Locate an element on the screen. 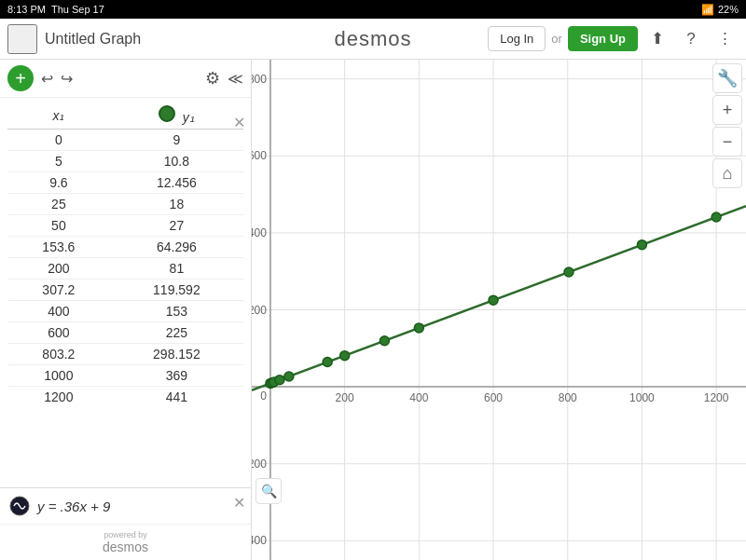  cell-y: 12.456 is located at coordinates (177, 183).